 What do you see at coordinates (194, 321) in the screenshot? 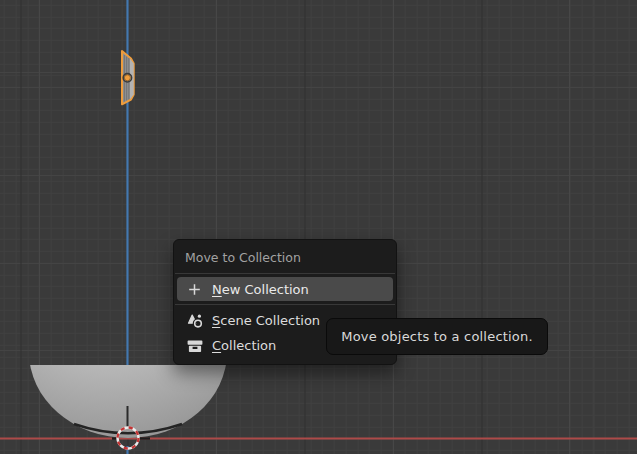
I see `scene-collection-icon` at bounding box center [194, 321].